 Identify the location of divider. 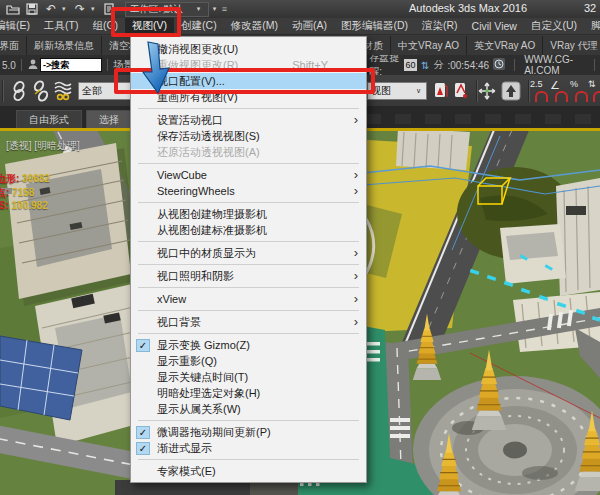
(3, 91).